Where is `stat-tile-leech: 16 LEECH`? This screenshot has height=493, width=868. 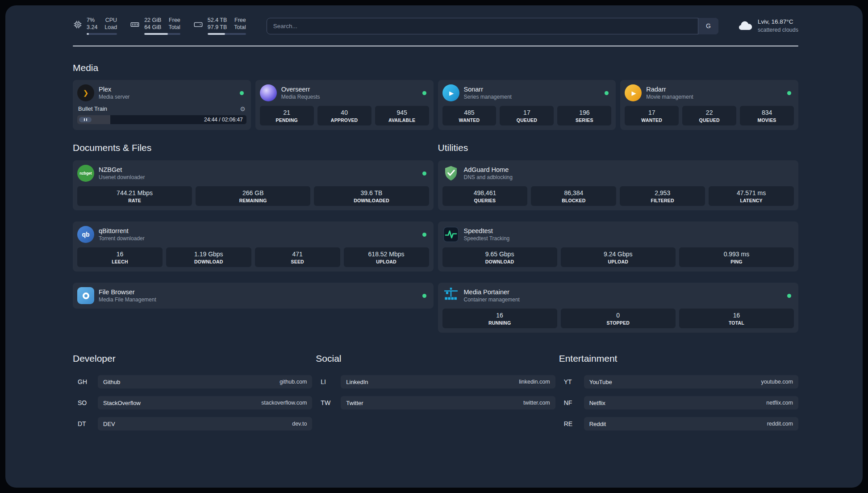 stat-tile-leech: 16 LEECH is located at coordinates (120, 257).